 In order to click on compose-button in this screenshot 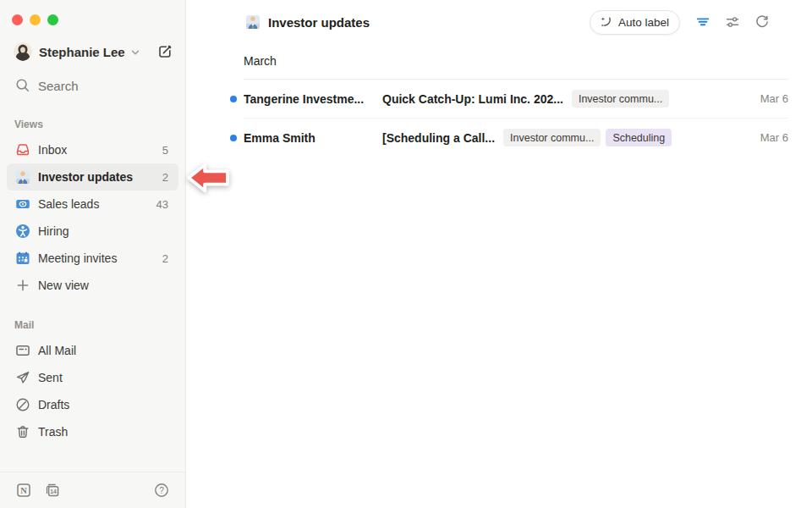, I will do `click(165, 52)`.